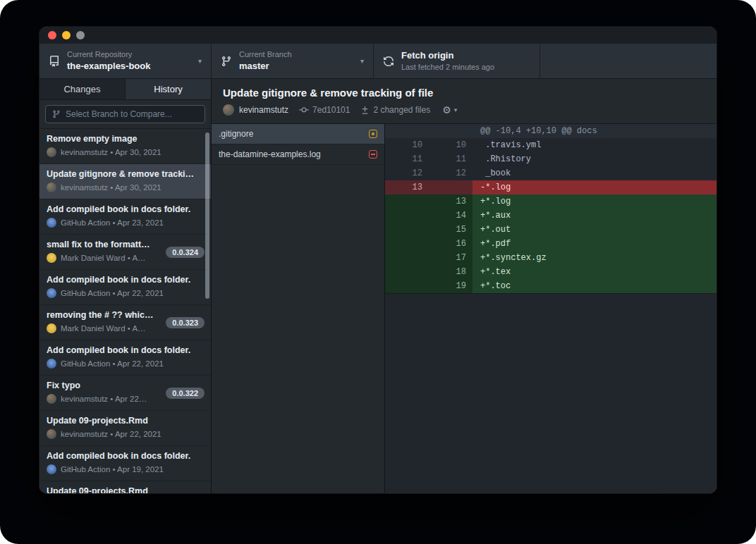 The width and height of the screenshot is (756, 544). What do you see at coordinates (111, 187) in the screenshot?
I see `commit-author-date: kevinamstutz • Apr 30, 2021` at bounding box center [111, 187].